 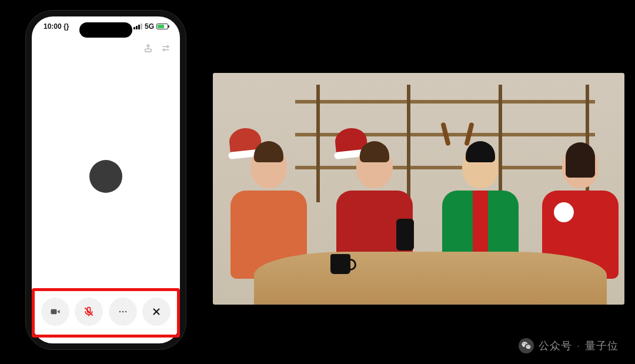 I want to click on antlers-icon, so click(x=457, y=133).